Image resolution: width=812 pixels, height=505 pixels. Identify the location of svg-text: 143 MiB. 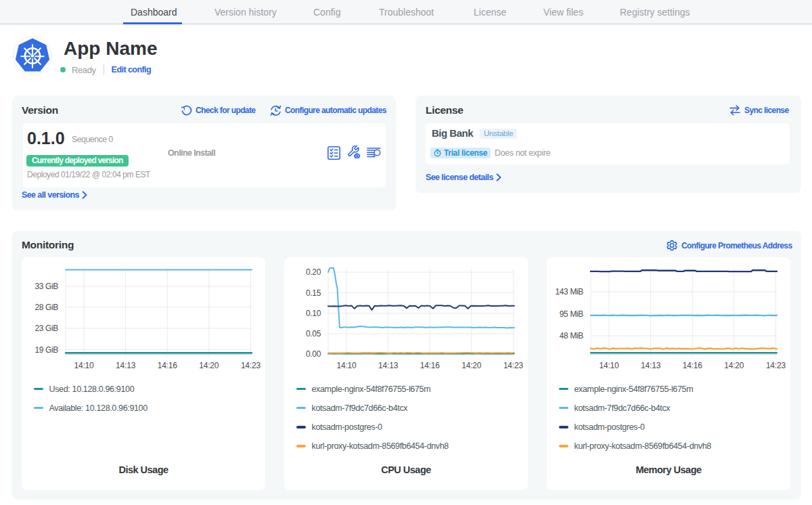
(569, 292).